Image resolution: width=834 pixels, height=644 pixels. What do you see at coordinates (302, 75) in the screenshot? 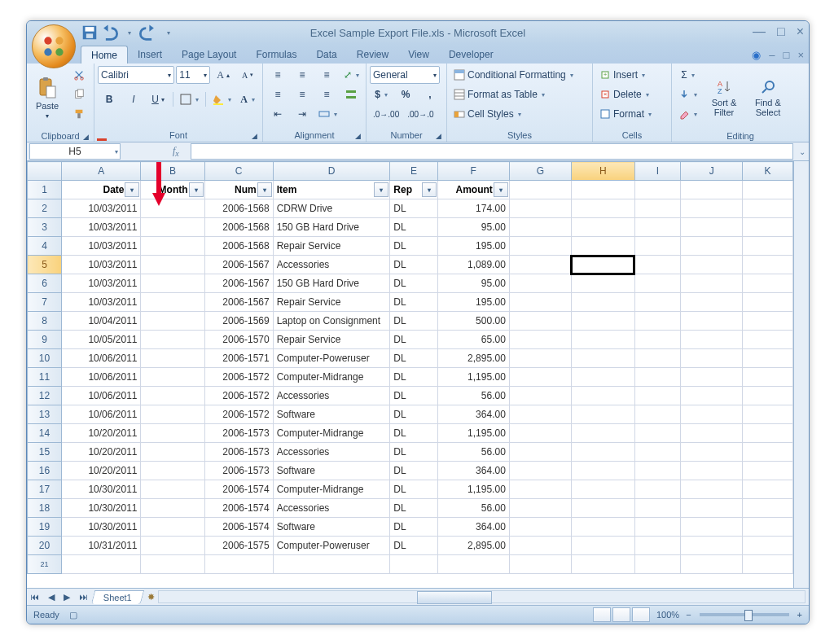
I see `align-middle-icon: ≡` at bounding box center [302, 75].